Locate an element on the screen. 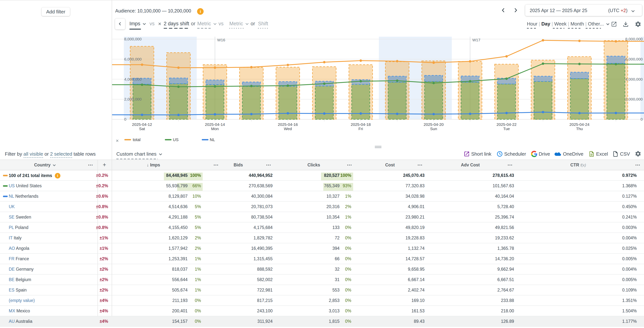 The width and height of the screenshot is (644, 328). svg-text: W16 is located at coordinates (221, 40).